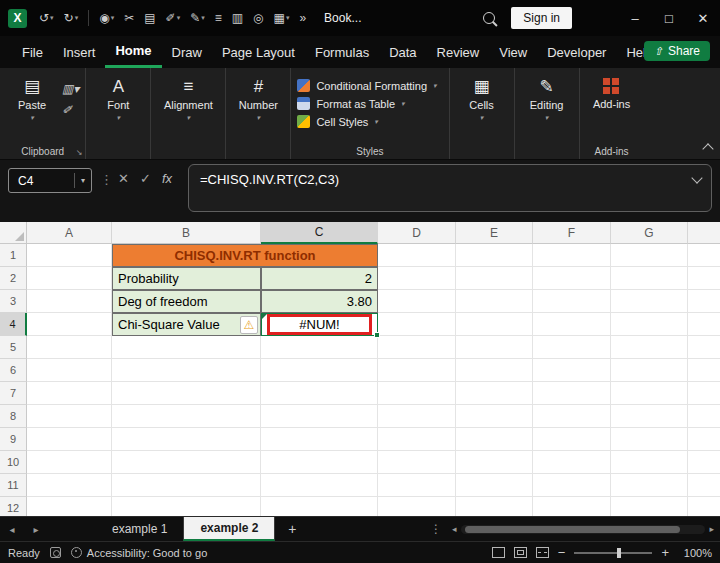 This screenshot has height=563, width=720. Describe the element at coordinates (140, 529) in the screenshot. I see `sheet-tab-example-1: example 1` at that location.